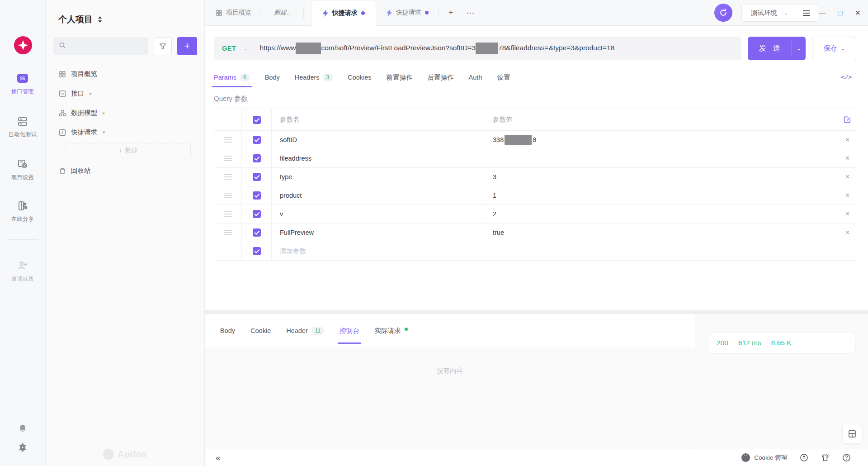 This screenshot has width=868, height=466. What do you see at coordinates (804, 458) in the screenshot?
I see `upload-circle-icon` at bounding box center [804, 458].